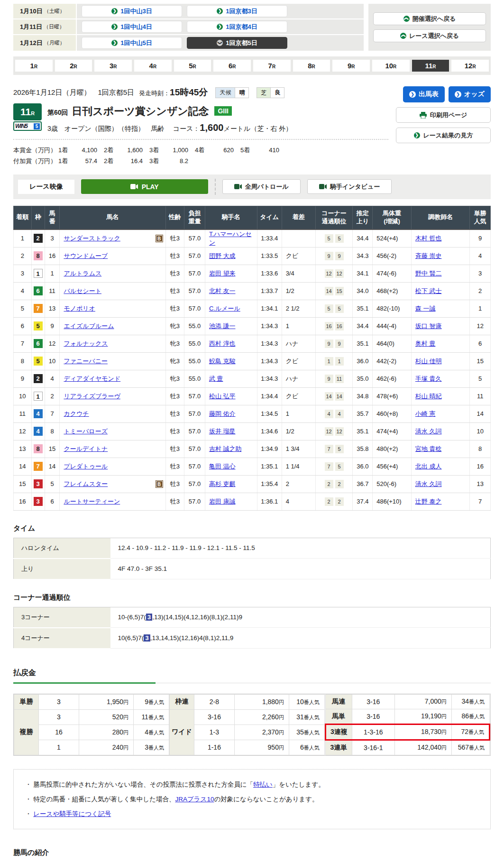 This screenshot has height=862, width=504. What do you see at coordinates (89, 326) in the screenshot?
I see `horse-name-link: エイズルブルーム` at bounding box center [89, 326].